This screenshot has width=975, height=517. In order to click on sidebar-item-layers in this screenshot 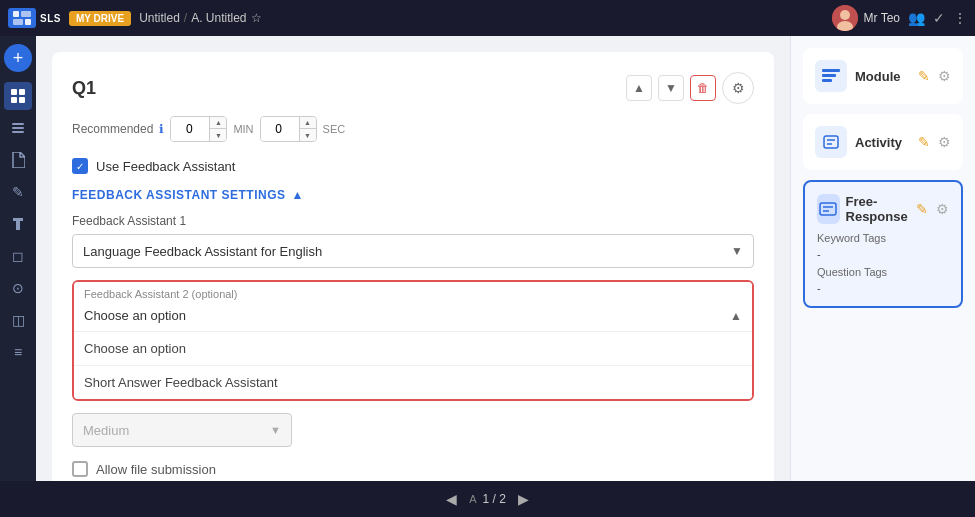, I will do `click(18, 128)`.